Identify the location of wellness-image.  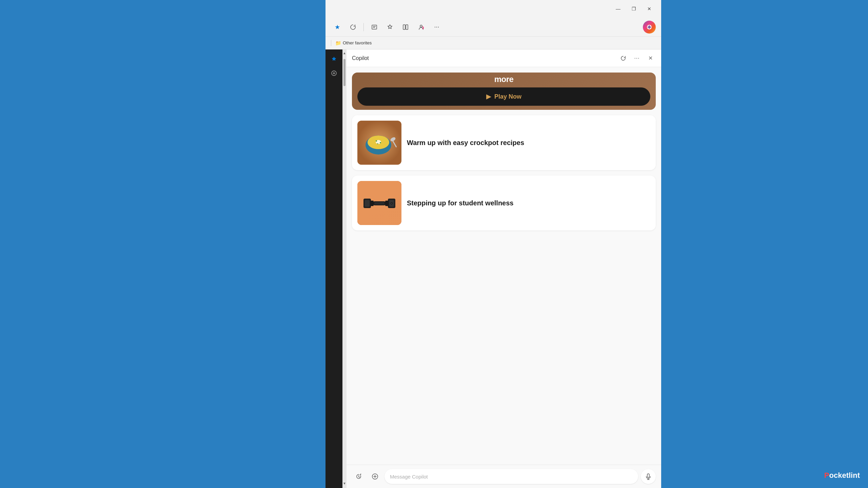
(379, 203).